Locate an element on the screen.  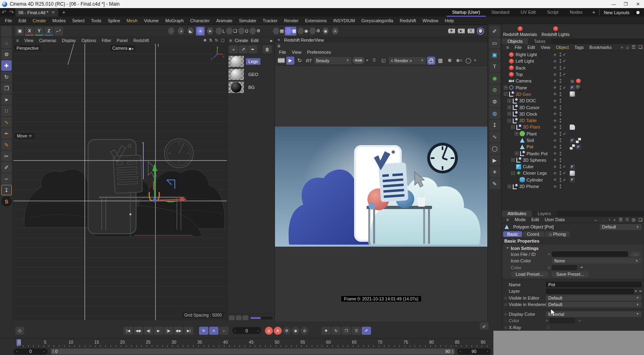
sound-scrub-toggle-button: A is located at coordinates (214, 331).